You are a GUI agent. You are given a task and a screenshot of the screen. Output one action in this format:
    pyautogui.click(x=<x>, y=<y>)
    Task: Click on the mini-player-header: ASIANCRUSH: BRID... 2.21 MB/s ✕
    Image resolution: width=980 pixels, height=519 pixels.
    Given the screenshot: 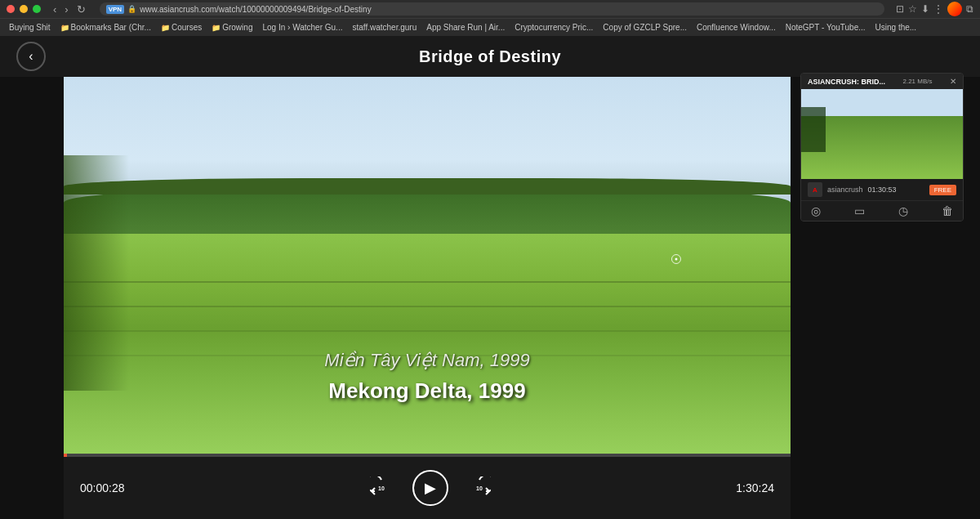 What is the action you would take?
    pyautogui.click(x=882, y=82)
    